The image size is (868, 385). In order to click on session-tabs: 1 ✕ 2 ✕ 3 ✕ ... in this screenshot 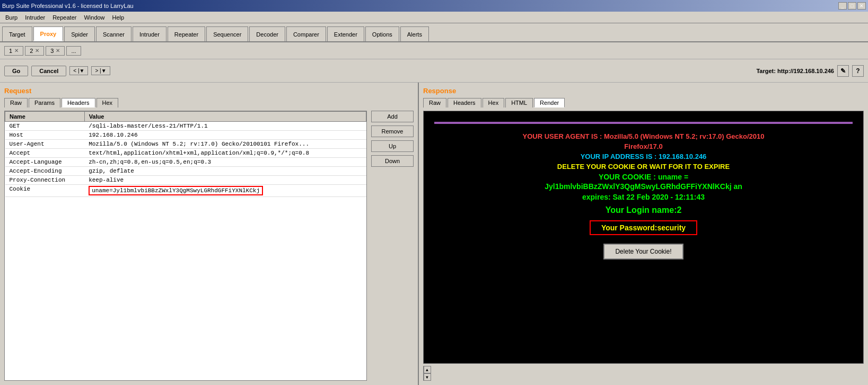, I will do `click(434, 51)`.